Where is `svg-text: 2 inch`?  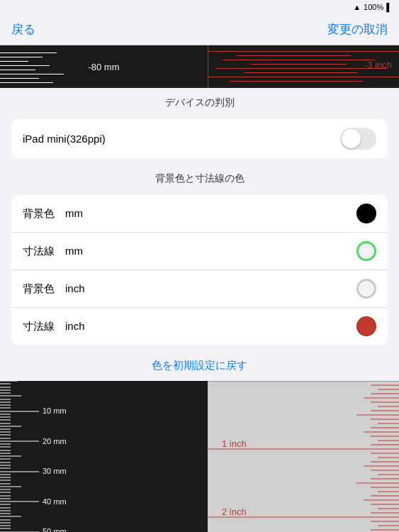 svg-text: 2 inch is located at coordinates (234, 512).